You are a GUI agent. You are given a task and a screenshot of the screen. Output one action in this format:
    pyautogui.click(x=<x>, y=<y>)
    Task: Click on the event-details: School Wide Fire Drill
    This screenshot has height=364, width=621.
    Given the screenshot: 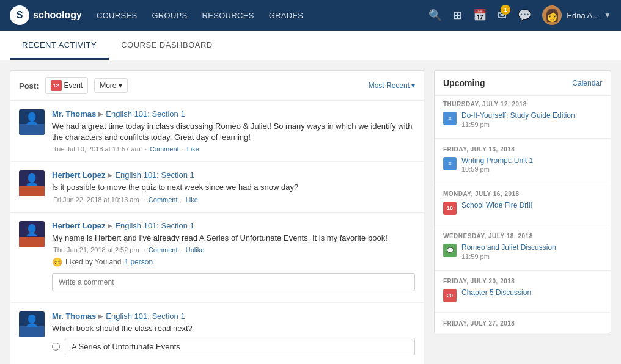 What is the action you would take?
    pyautogui.click(x=532, y=206)
    